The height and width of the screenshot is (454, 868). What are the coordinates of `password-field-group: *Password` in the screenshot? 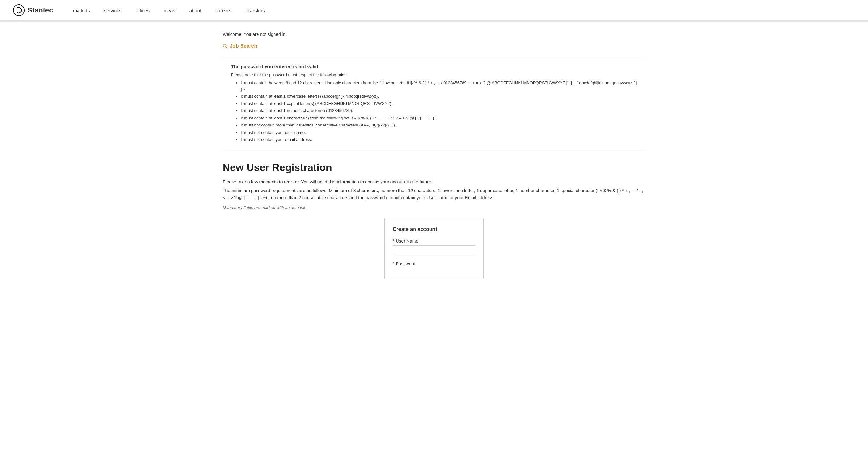 It's located at (434, 264).